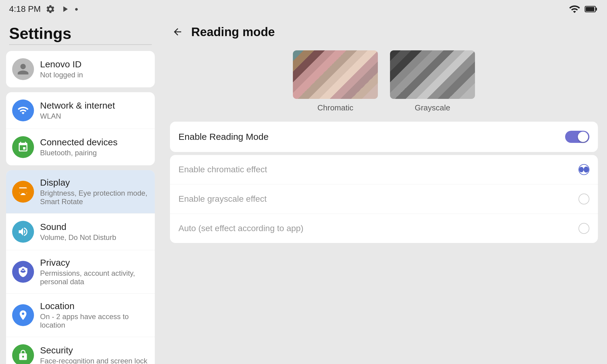 This screenshot has width=607, height=364. I want to click on sound-icon-circle, so click(23, 232).